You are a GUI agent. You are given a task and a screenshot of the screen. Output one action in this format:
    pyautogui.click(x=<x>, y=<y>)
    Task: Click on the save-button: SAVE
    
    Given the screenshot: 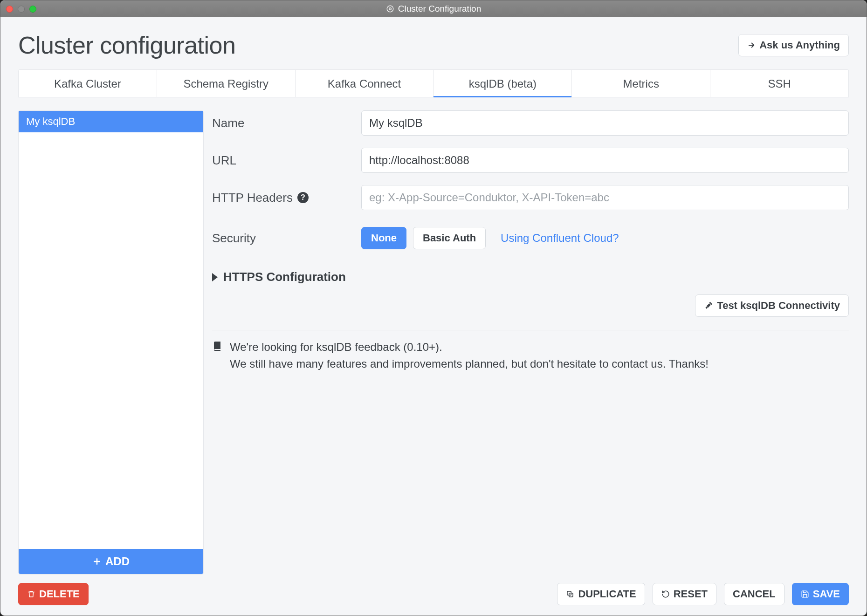 What is the action you would take?
    pyautogui.click(x=820, y=594)
    